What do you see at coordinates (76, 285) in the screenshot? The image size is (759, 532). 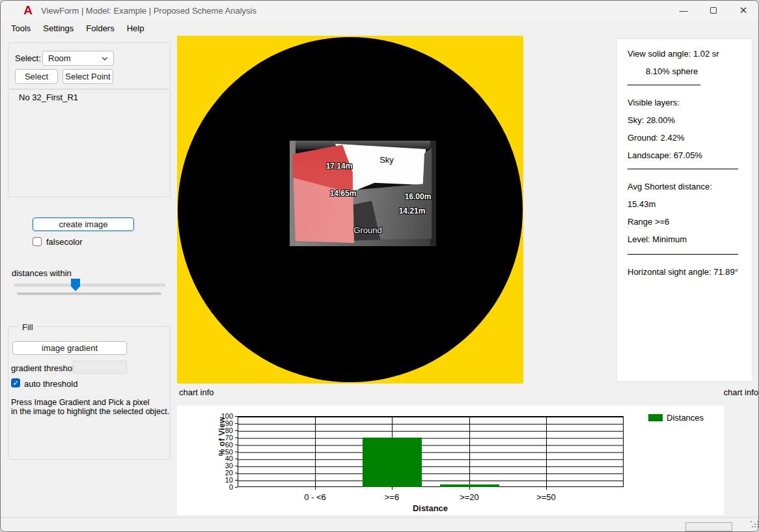 I see `distances-slider-thumb` at bounding box center [76, 285].